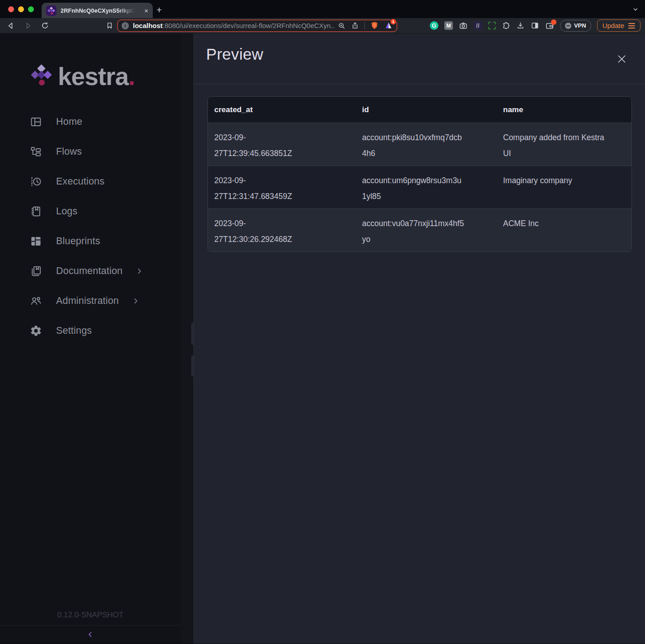 This screenshot has height=644, width=645. What do you see at coordinates (45, 25) in the screenshot?
I see `reload-icon` at bounding box center [45, 25].